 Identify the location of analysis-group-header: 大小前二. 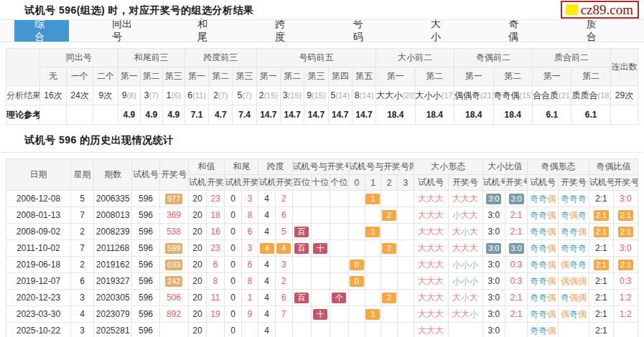
(415, 58).